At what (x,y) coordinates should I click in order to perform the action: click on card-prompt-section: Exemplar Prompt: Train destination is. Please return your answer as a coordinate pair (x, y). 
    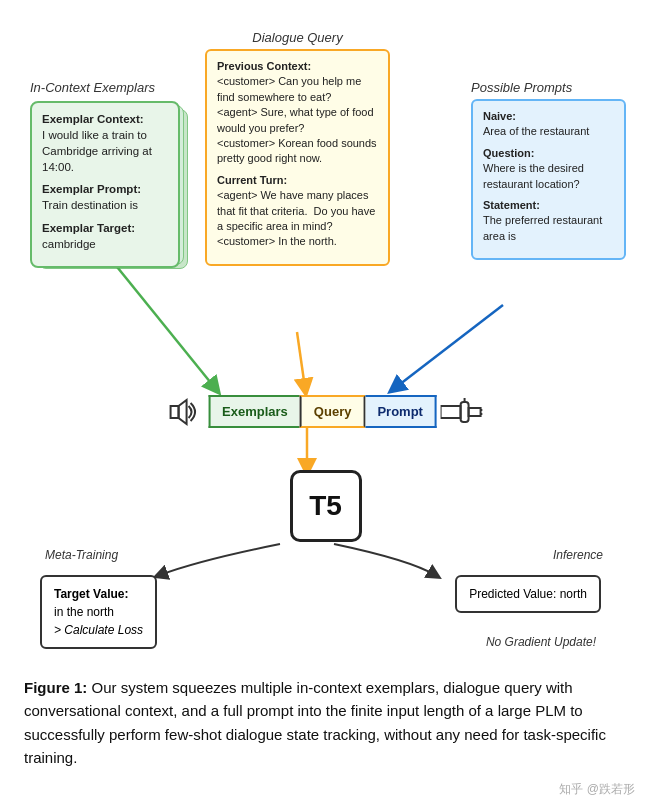
    Looking at the image, I should click on (105, 197).